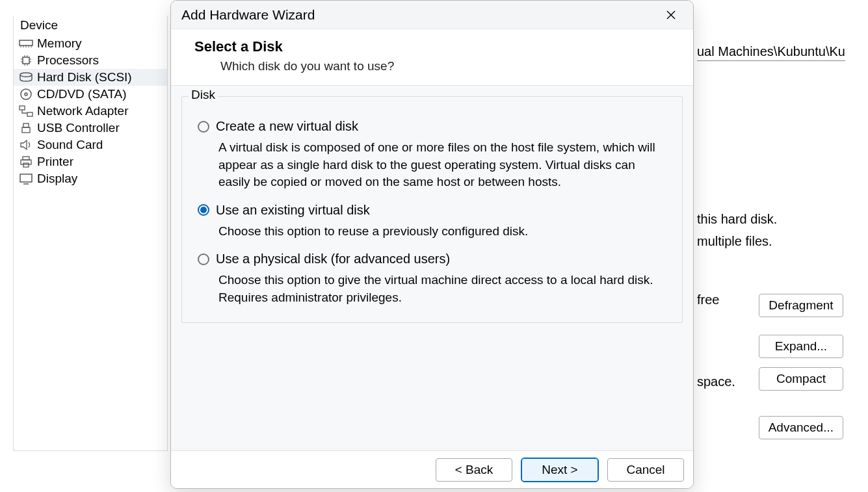  I want to click on device-label: Sound Card, so click(70, 145).